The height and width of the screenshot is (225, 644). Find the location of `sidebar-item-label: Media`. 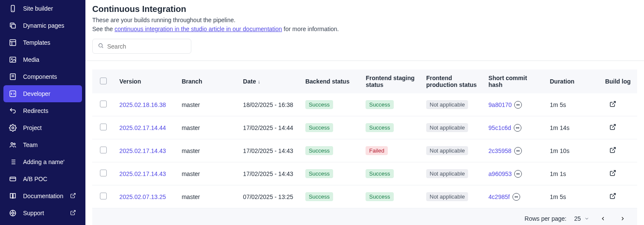

sidebar-item-label: Media is located at coordinates (50, 60).